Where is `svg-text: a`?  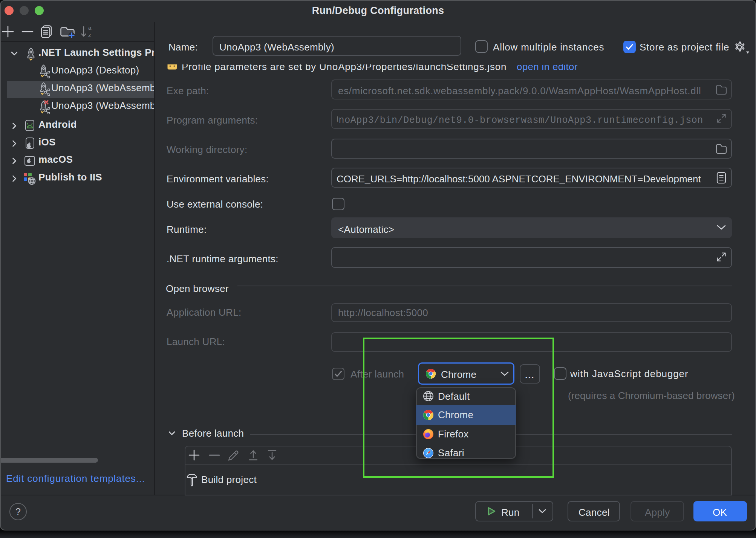
svg-text: a is located at coordinates (90, 28).